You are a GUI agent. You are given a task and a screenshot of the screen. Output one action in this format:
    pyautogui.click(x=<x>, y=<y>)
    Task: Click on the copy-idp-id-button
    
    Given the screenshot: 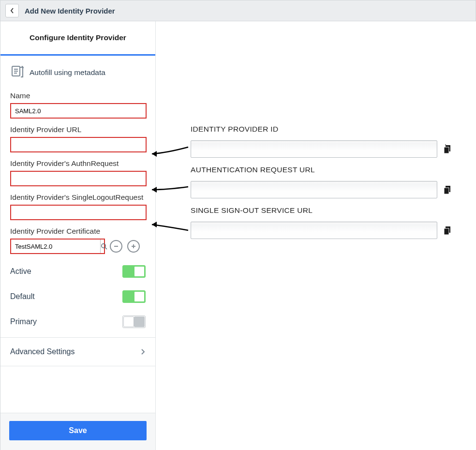 What is the action you would take?
    pyautogui.click(x=448, y=149)
    